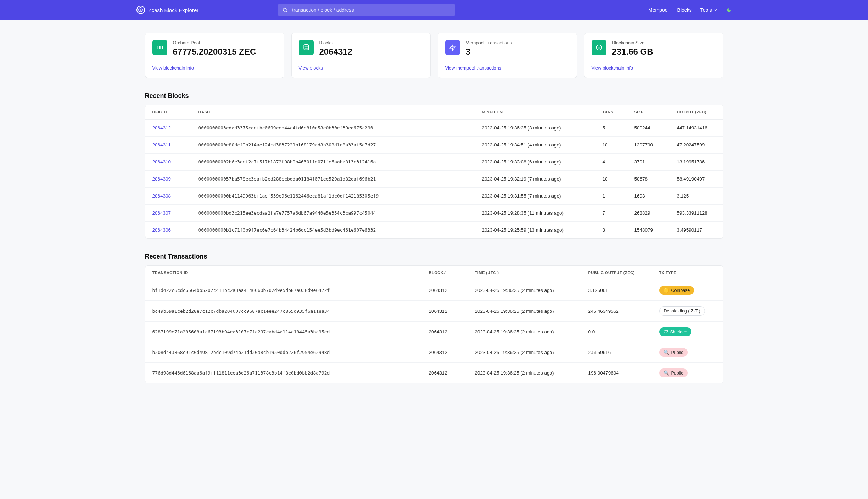 This screenshot has height=499, width=868. What do you see at coordinates (688, 273) in the screenshot?
I see `th-type: TX TYPE` at bounding box center [688, 273].